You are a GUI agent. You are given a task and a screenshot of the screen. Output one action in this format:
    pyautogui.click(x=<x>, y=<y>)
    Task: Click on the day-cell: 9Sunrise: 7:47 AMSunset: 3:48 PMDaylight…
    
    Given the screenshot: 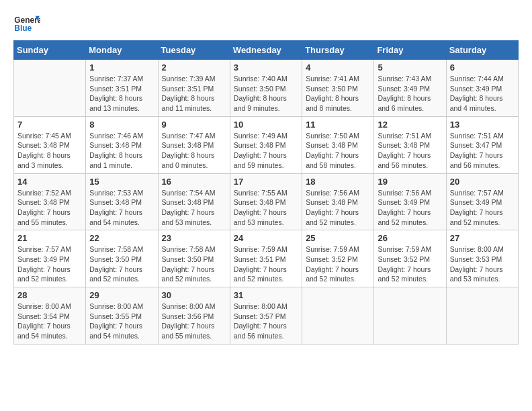 What is the action you would take?
    pyautogui.click(x=193, y=145)
    